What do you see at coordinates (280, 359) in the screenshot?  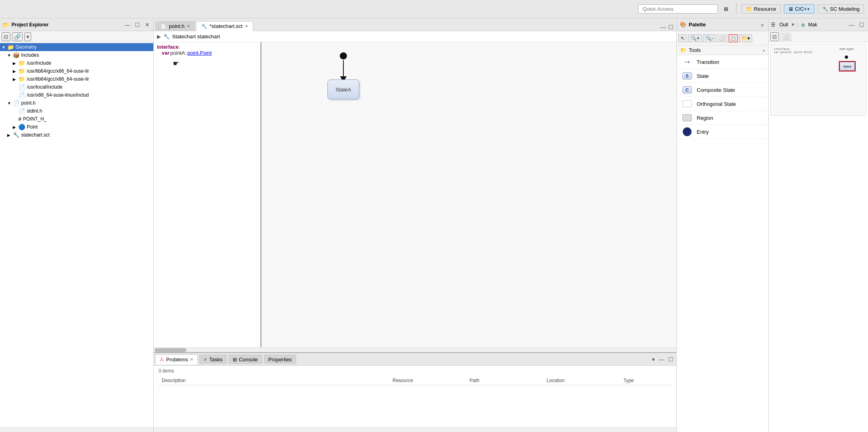 I see `tab-properties: Properties` at bounding box center [280, 359].